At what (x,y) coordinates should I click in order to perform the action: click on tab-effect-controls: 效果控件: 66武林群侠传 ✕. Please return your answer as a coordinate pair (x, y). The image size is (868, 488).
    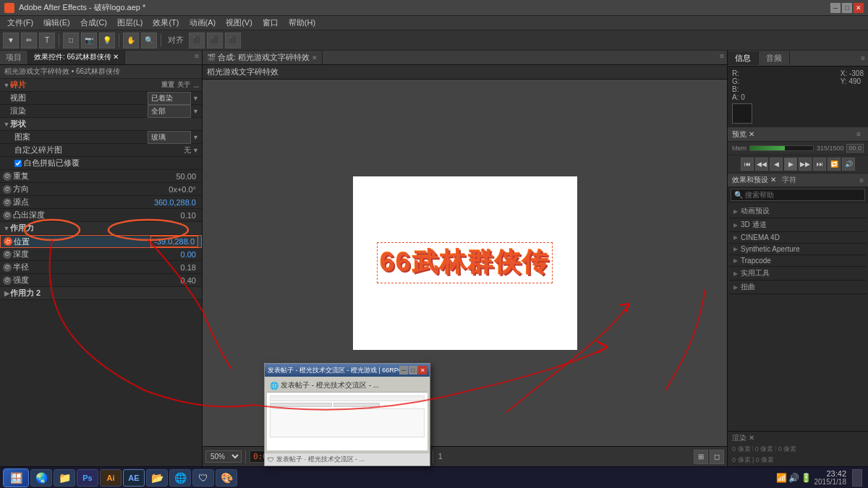
    Looking at the image, I should click on (77, 58).